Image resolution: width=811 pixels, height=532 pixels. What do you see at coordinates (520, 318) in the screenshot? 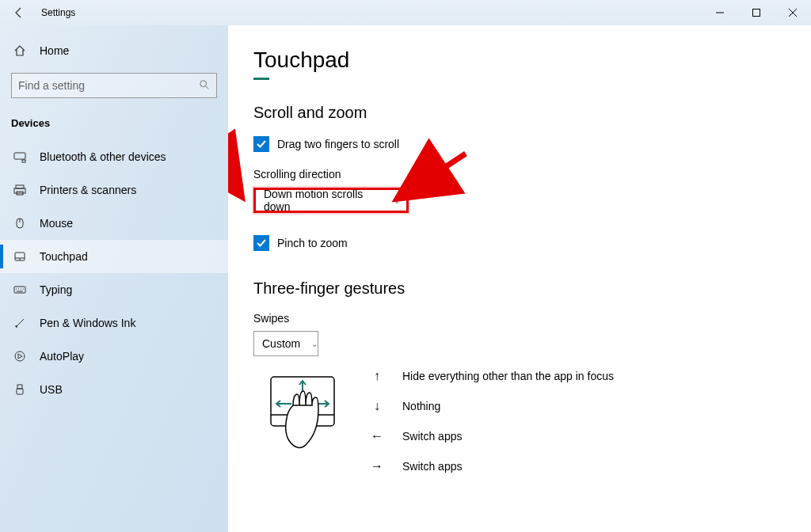
I see `swipes-label: Swipes` at bounding box center [520, 318].